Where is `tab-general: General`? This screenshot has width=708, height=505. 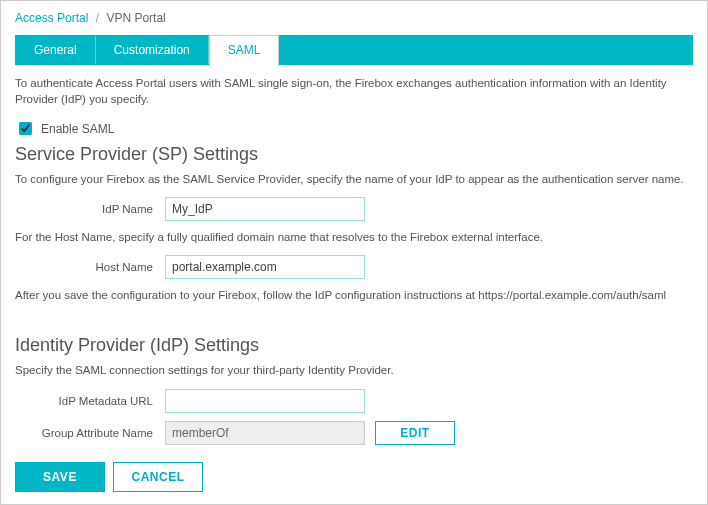
tab-general: General is located at coordinates (56, 50).